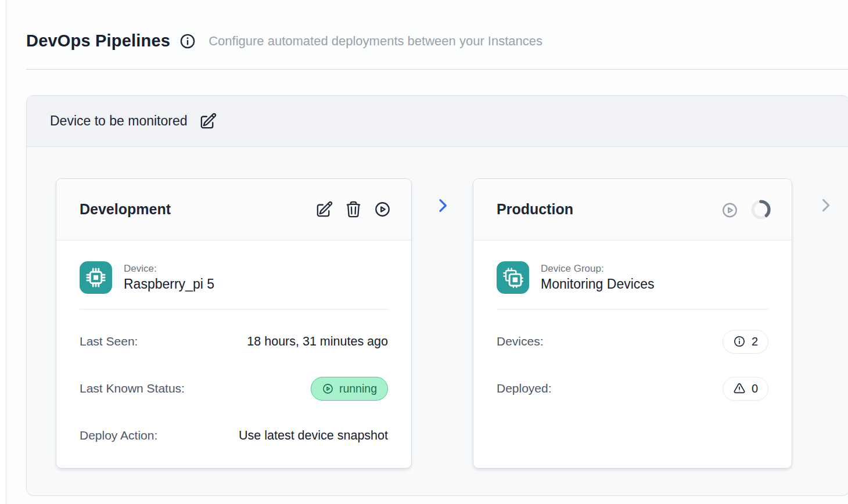  Describe the element at coordinates (96, 278) in the screenshot. I see `chip-icon` at that location.